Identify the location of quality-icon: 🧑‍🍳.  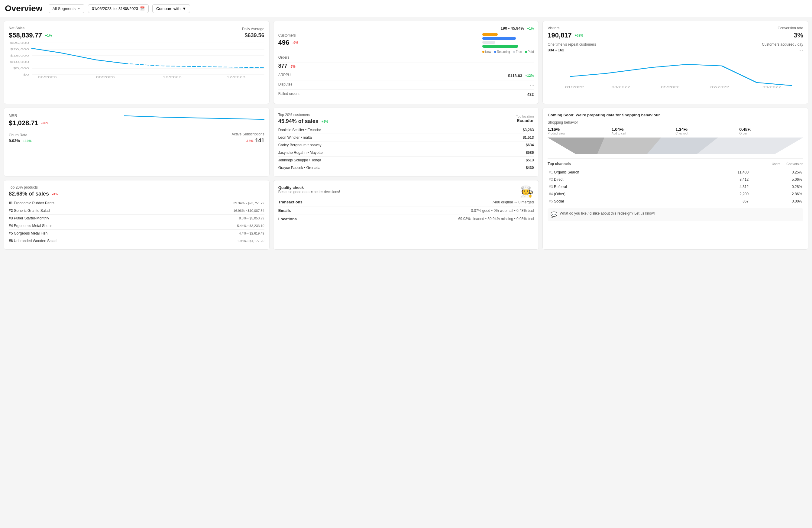
(527, 192).